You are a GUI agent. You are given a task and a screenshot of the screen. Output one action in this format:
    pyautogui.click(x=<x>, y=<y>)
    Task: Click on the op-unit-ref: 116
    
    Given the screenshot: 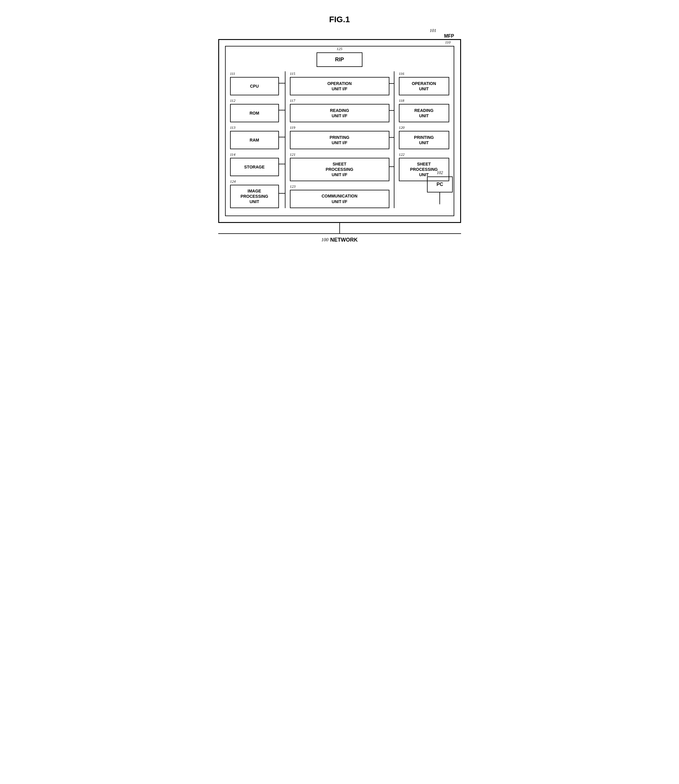 What is the action you would take?
    pyautogui.click(x=424, y=73)
    